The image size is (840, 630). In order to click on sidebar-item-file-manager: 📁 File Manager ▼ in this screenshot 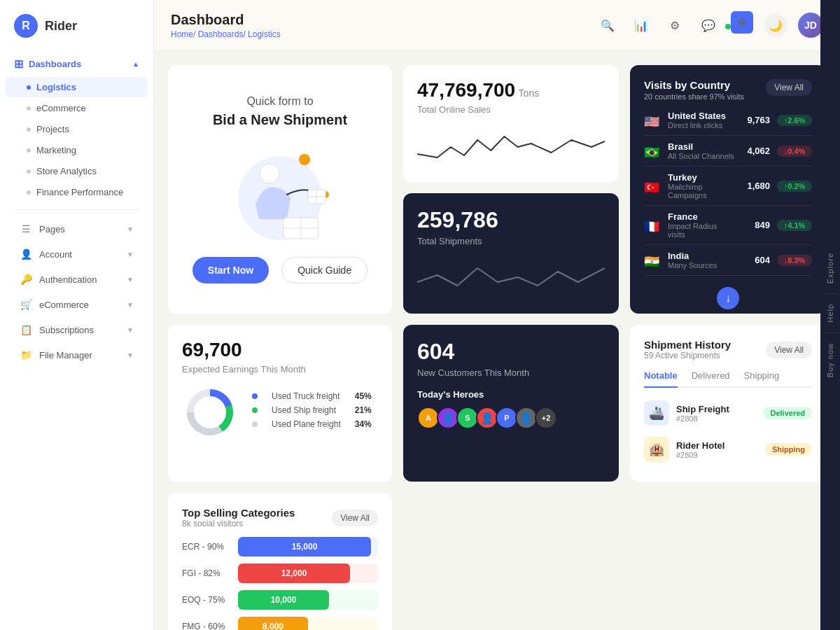, I will do `click(77, 355)`.